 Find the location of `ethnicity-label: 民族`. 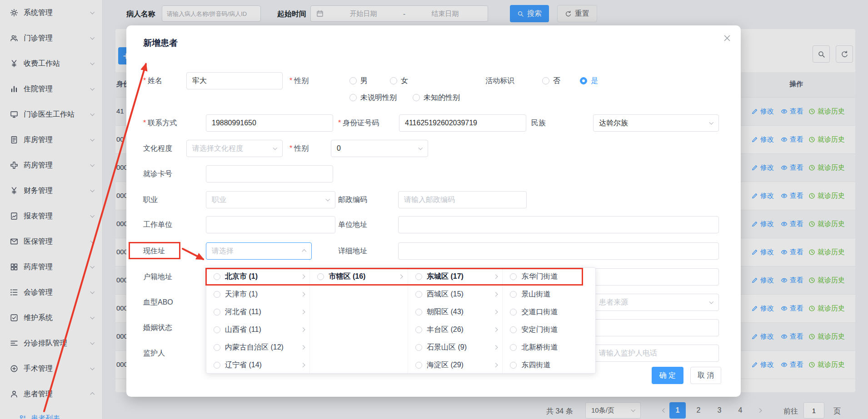

ethnicity-label: 民族 is located at coordinates (539, 123).